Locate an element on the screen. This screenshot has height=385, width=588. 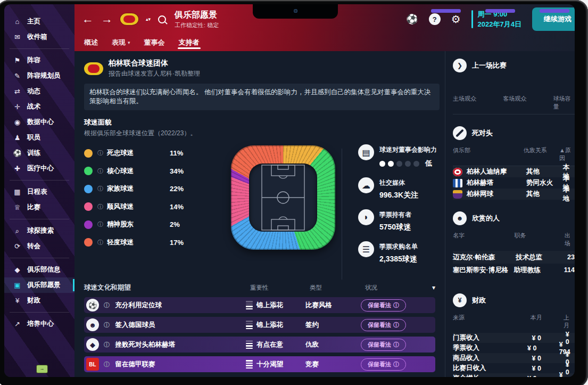
finance-row: 商品收入¥ 0¥ 0 is located at coordinates (514, 358).